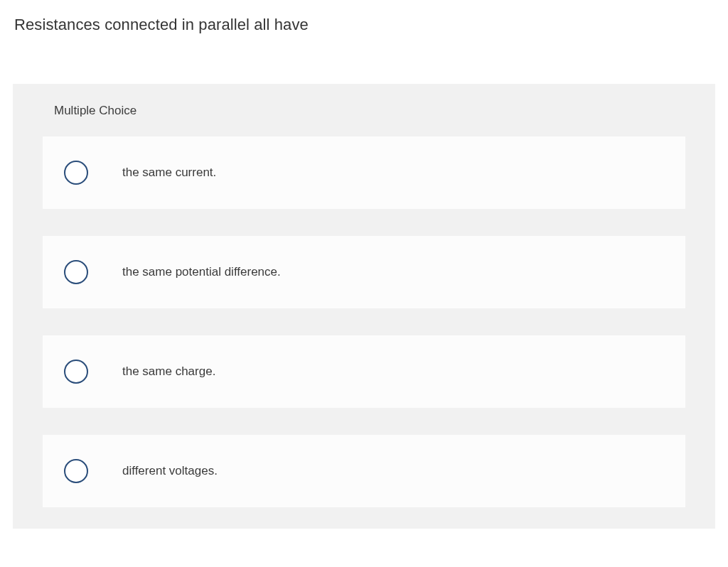 This screenshot has height=567, width=728. What do you see at coordinates (202, 272) in the screenshot?
I see `option-label: the same potential difference.` at bounding box center [202, 272].